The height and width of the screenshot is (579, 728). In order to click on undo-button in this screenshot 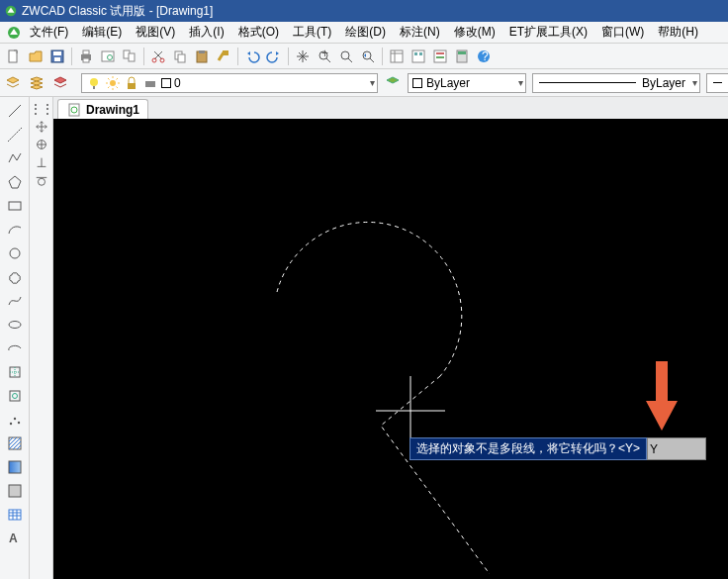, I will do `click(252, 56)`.